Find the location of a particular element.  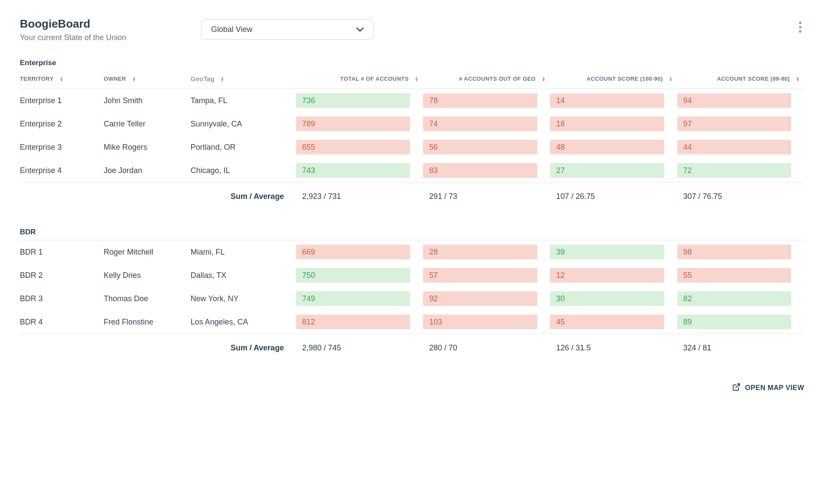

view-selector: Global View is located at coordinates (287, 29).